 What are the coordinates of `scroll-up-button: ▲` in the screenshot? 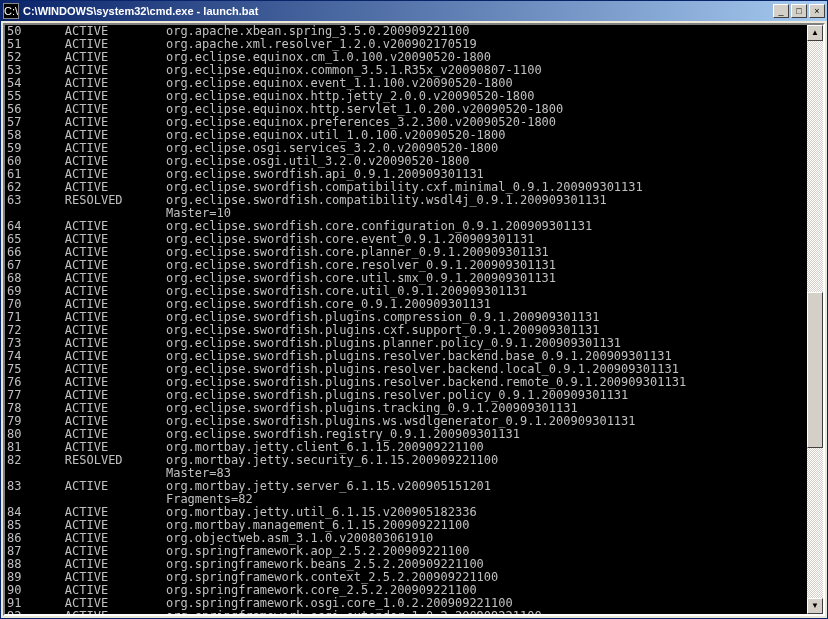 It's located at (815, 33).